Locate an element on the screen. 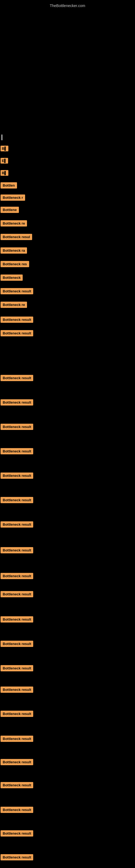 The width and height of the screenshot is (135, 868). bottleneck-label: Bottlene is located at coordinates (10, 210).